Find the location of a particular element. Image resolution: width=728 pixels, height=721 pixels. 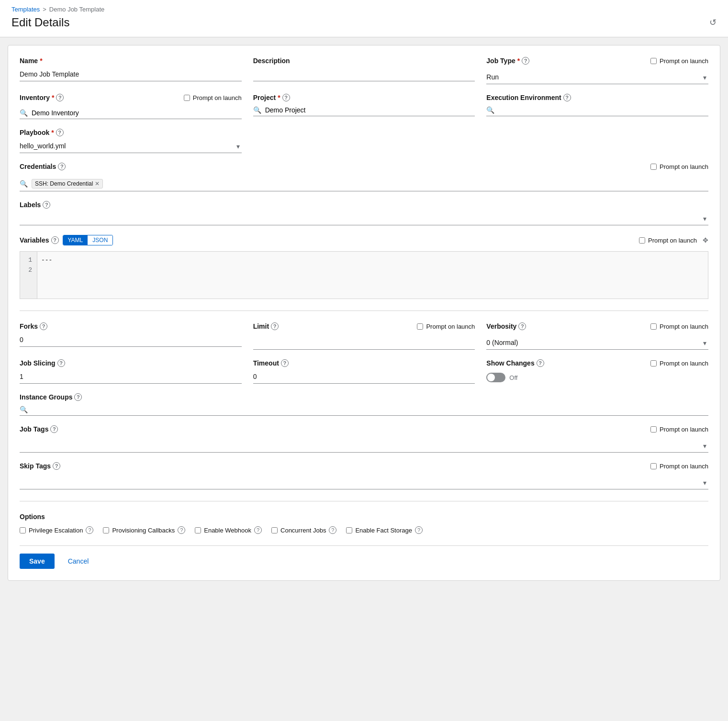

variables-label-left: Variables ? YAML JSON is located at coordinates (66, 240).